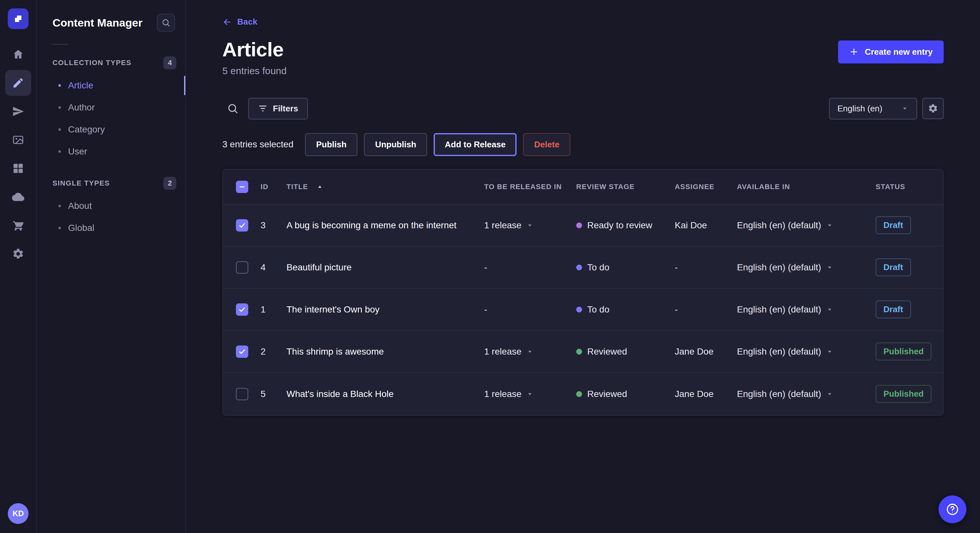 This screenshot has height=533, width=980. I want to click on section-header: COLLECTION TYPES4, so click(111, 63).